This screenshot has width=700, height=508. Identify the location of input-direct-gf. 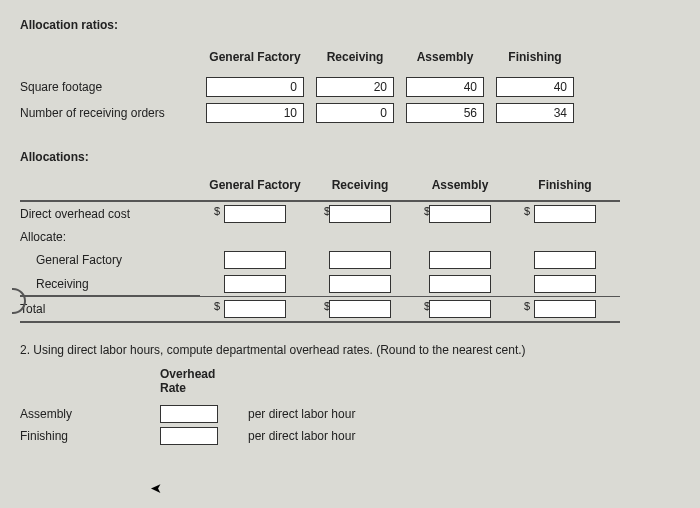
(255, 214).